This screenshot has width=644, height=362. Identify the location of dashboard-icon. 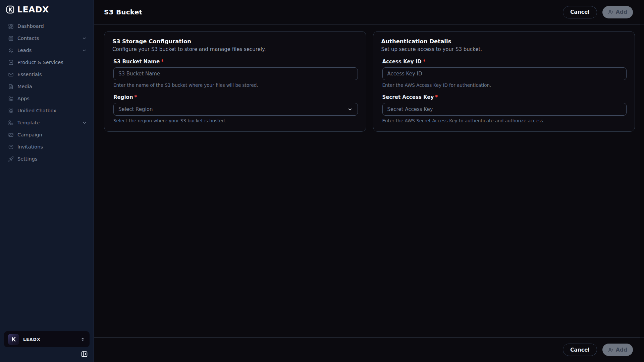
(11, 26).